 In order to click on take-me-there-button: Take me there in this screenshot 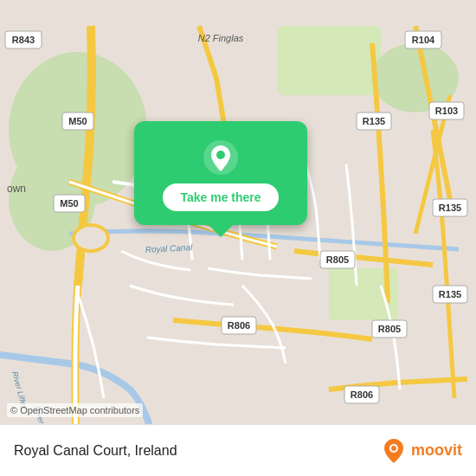, I will do `click(220, 197)`.